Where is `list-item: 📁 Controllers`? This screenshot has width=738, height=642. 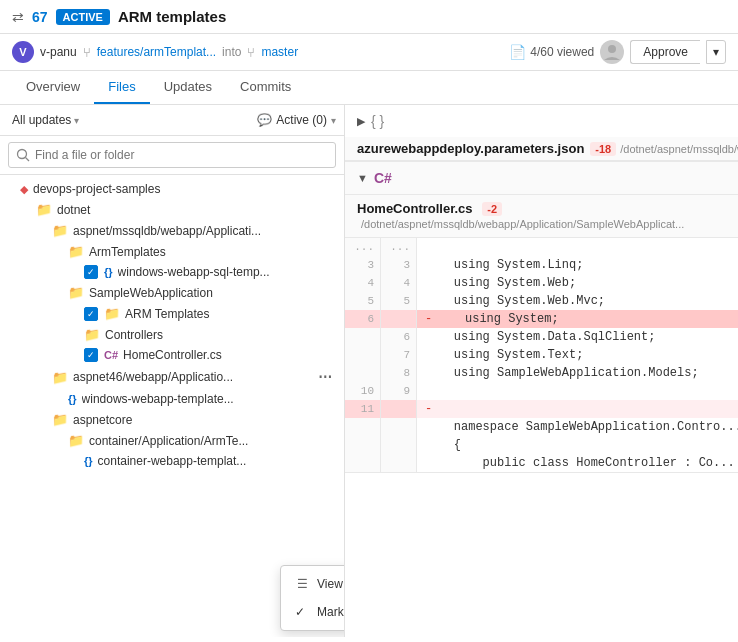 list-item: 📁 Controllers is located at coordinates (172, 334).